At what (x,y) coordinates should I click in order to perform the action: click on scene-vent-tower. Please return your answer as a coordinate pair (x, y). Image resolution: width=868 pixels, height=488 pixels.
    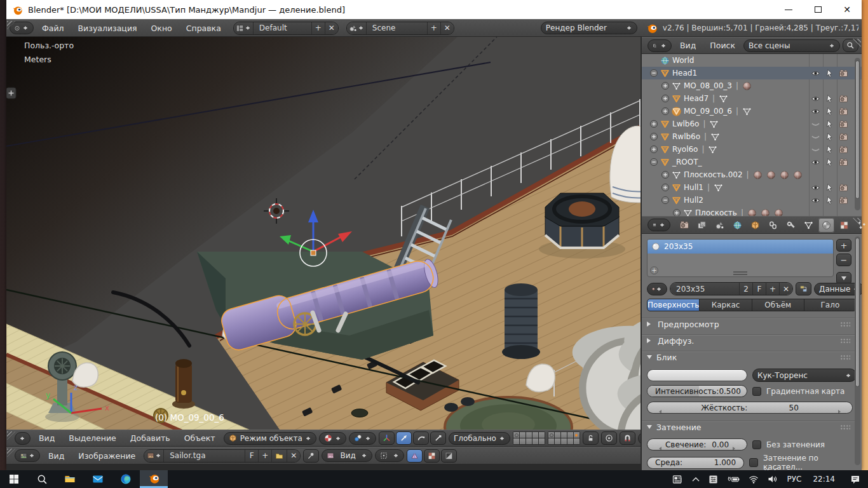
    Looking at the image, I should click on (521, 322).